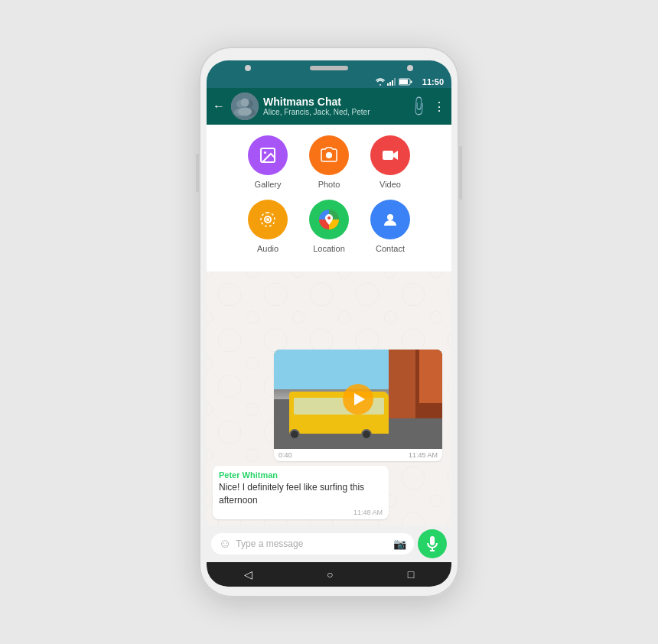  I want to click on buildings, so click(415, 384).